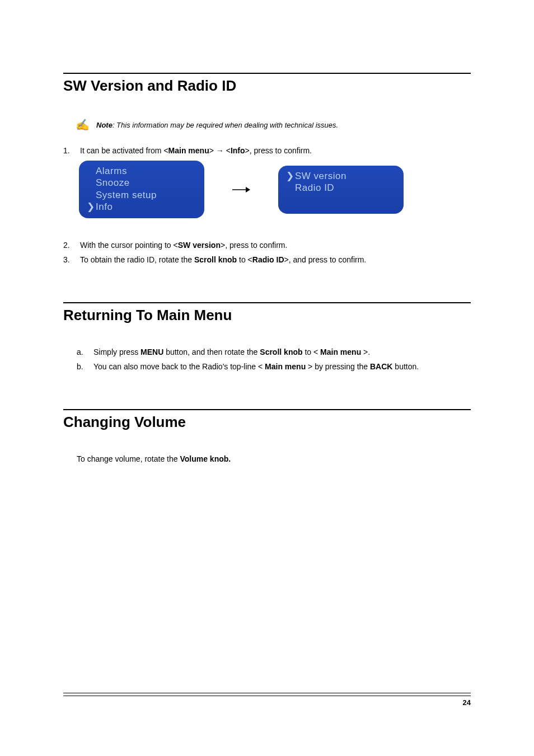  I want to click on arrow-between, so click(241, 190).